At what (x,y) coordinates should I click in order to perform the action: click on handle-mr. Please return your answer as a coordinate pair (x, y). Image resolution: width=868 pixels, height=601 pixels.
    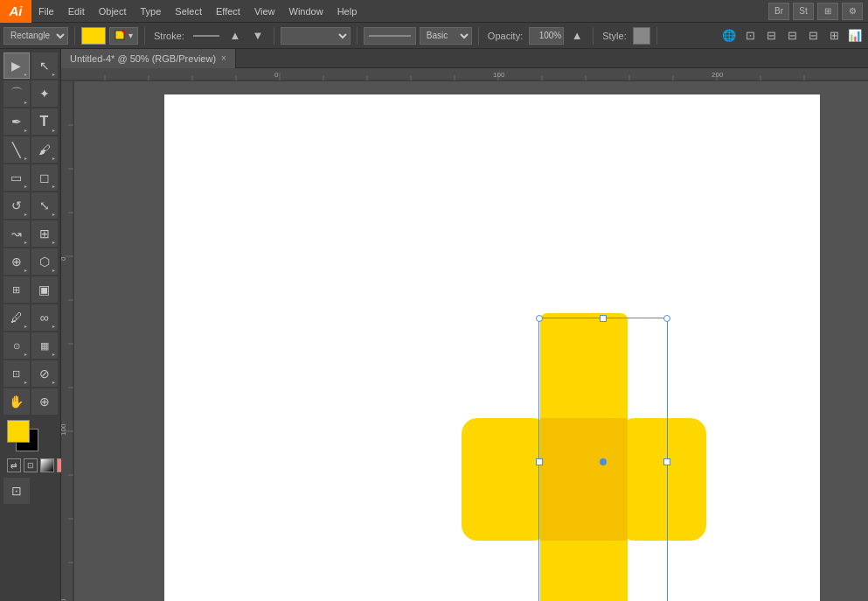
    Looking at the image, I should click on (667, 462).